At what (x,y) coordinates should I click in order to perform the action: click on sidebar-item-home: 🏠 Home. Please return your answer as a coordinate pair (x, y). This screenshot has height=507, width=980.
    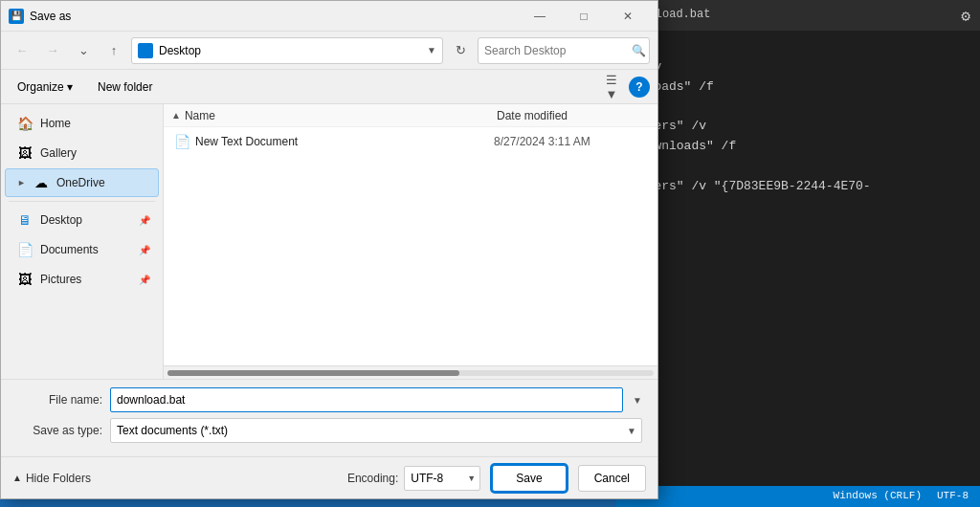
    Looking at the image, I should click on (82, 123).